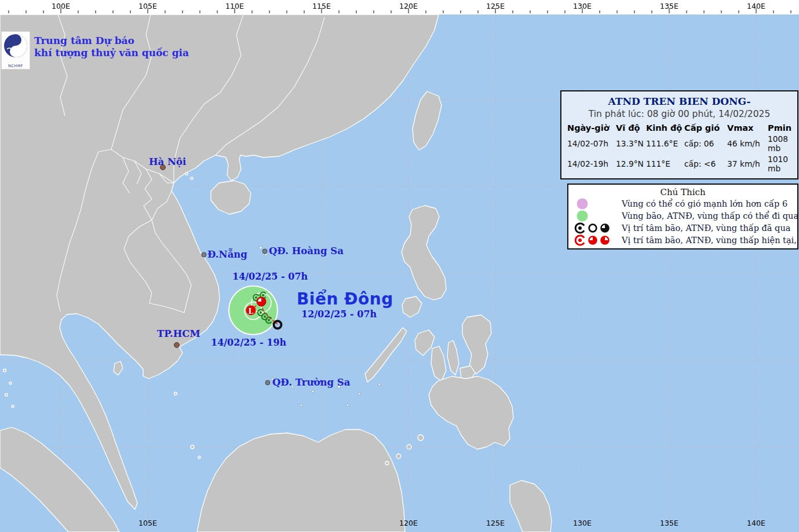 The width and height of the screenshot is (799, 532). I want to click on cell: 12.9°N, so click(631, 163).